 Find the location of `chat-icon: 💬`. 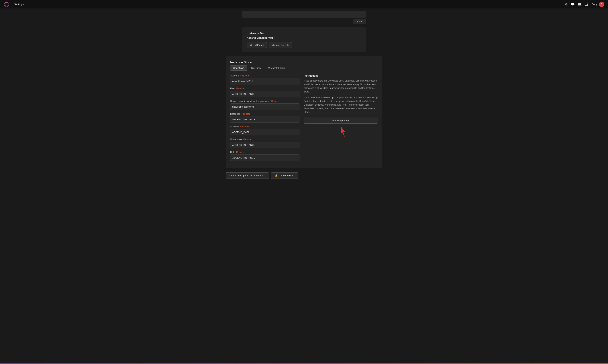

chat-icon: 💬 is located at coordinates (573, 4).